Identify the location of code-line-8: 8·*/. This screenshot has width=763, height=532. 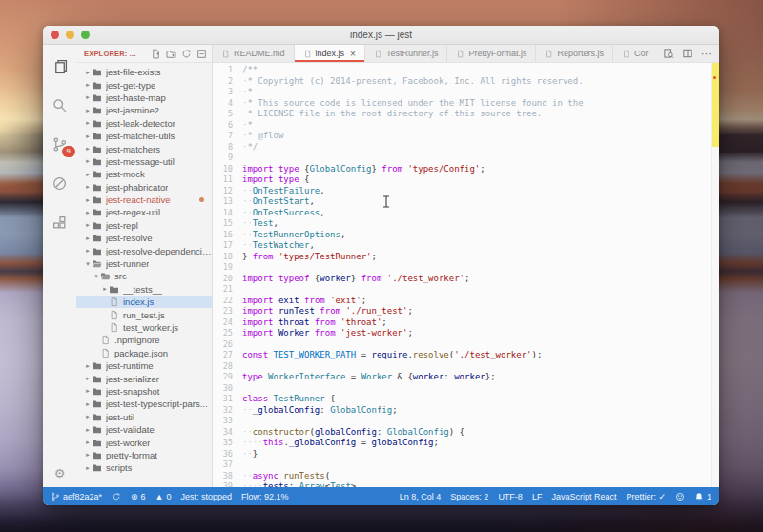
(463, 148).